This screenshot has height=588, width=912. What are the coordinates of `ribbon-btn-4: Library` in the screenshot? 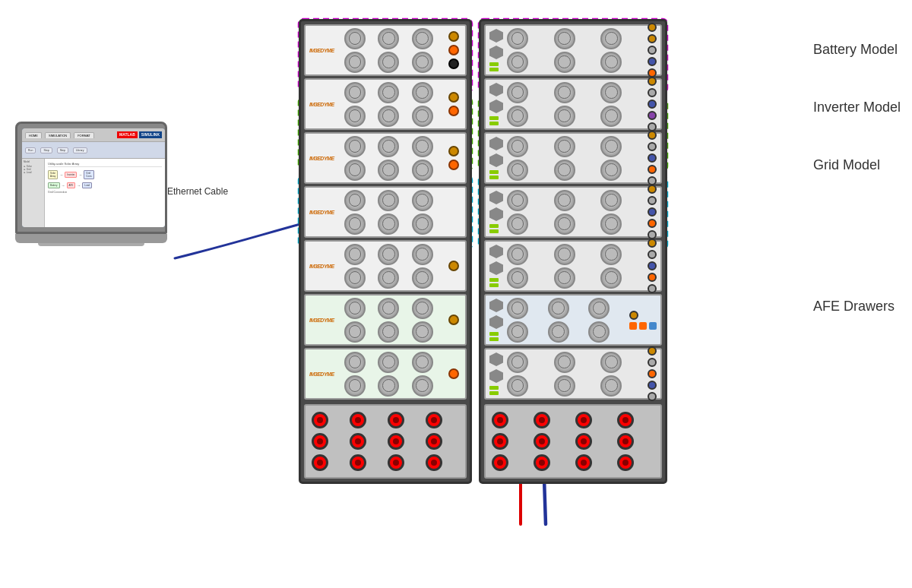 It's located at (81, 150).